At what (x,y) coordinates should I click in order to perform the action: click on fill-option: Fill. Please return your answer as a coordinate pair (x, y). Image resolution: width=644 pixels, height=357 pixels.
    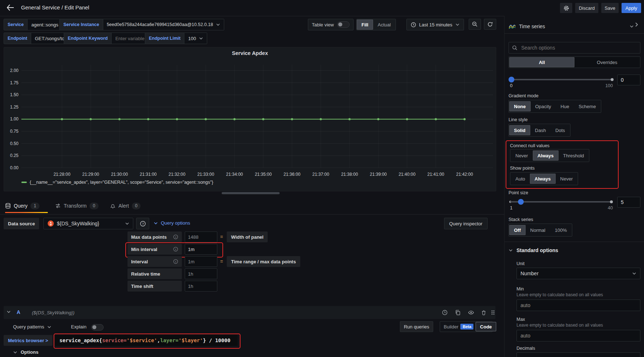
    Looking at the image, I should click on (365, 25).